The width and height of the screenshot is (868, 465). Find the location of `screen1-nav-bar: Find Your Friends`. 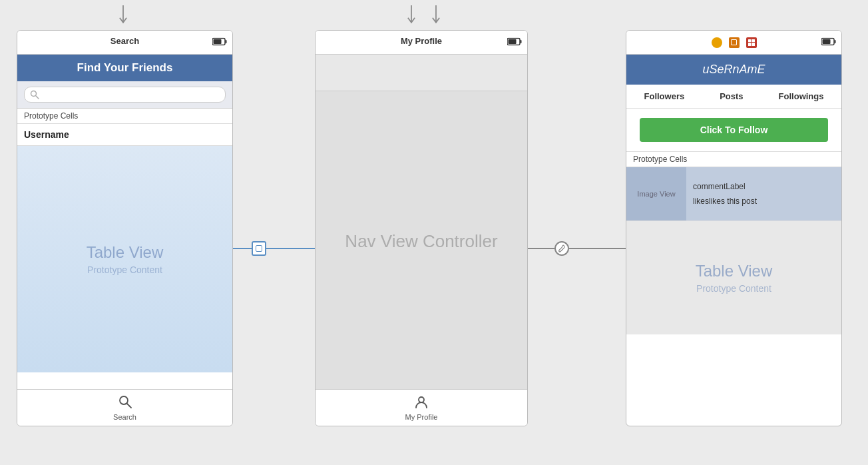

screen1-nav-bar: Find Your Friends is located at coordinates (125, 68).